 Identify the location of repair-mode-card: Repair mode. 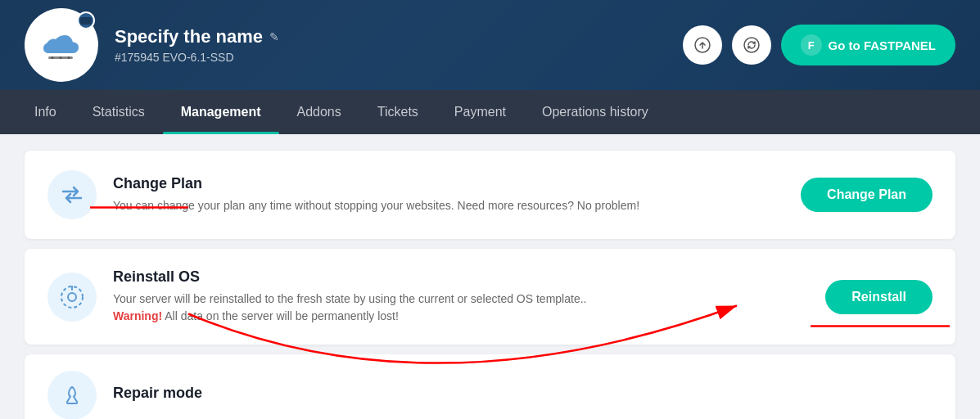
(490, 386).